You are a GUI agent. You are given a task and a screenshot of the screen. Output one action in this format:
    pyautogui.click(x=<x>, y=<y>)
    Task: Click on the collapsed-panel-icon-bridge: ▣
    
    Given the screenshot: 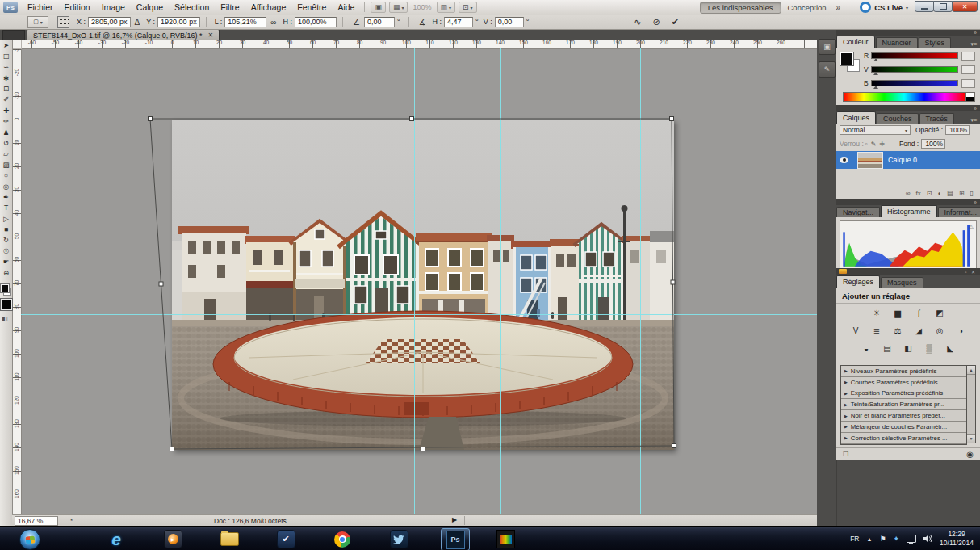 What is the action you would take?
    pyautogui.click(x=827, y=47)
    